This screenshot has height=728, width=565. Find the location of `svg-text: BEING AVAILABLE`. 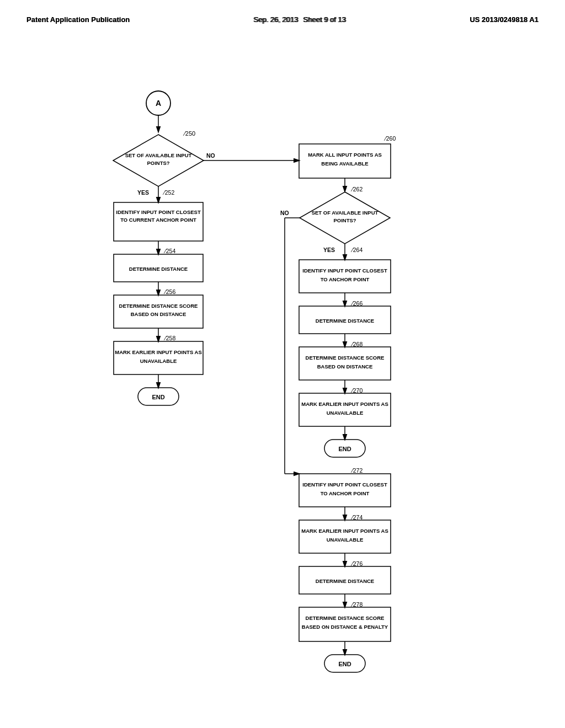

svg-text: BEING AVAILABLE is located at coordinates (344, 163).